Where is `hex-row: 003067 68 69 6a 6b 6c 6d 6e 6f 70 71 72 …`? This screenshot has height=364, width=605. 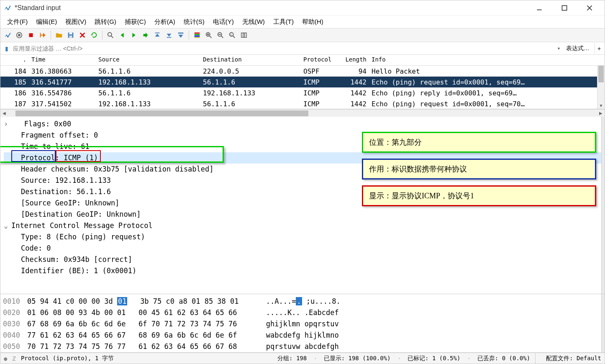 hex-row: 003067 68 69 6a 6b 6c 6d 6e 6f 70 71 72 … is located at coordinates (302, 324).